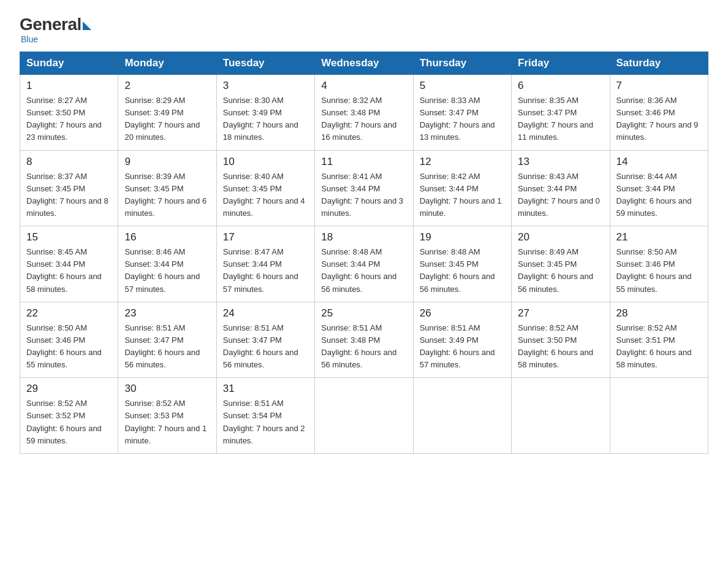 The width and height of the screenshot is (728, 563). Describe the element at coordinates (69, 264) in the screenshot. I see `calendar-cell: 15 Sunrise: 8:45 AMSunset: 3:44 PMDaylig…` at that location.